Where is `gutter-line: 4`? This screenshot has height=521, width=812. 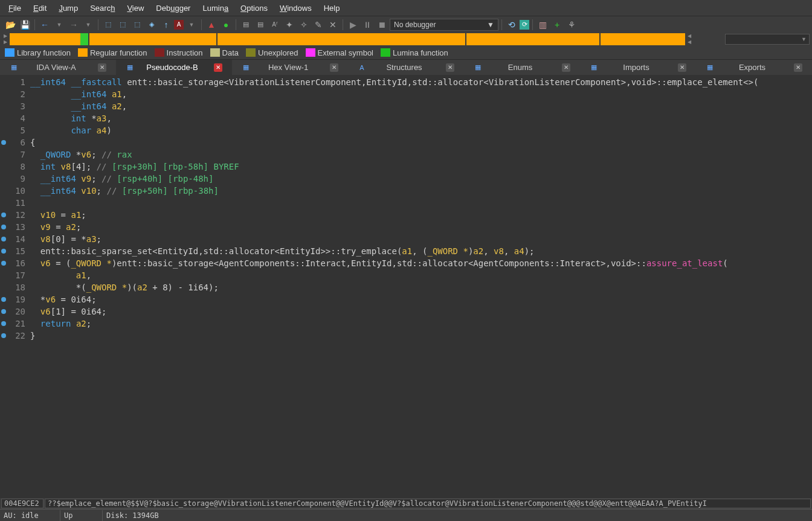
gutter-line: 4 is located at coordinates (14, 118).